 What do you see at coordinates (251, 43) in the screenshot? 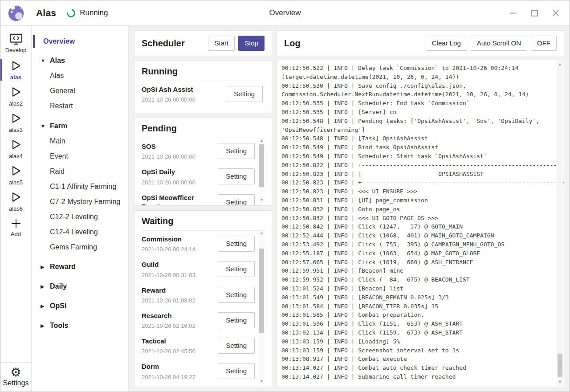
I see `stop-button: Stop` at bounding box center [251, 43].